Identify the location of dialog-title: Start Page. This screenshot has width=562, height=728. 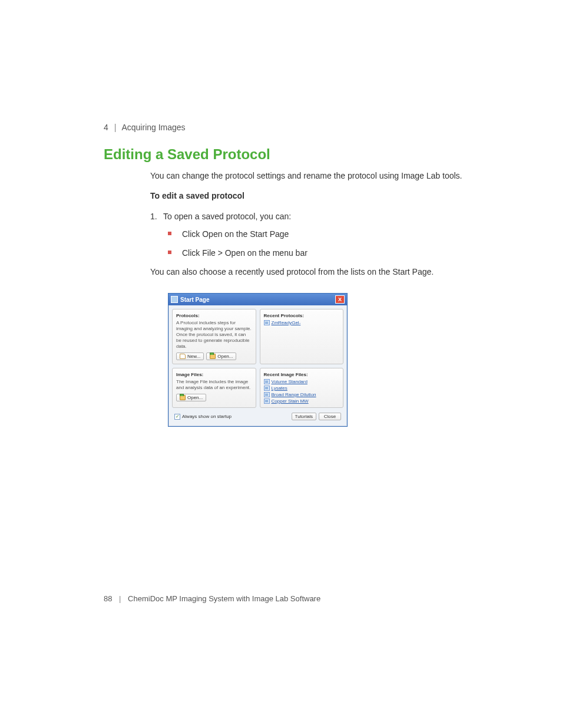
(194, 299).